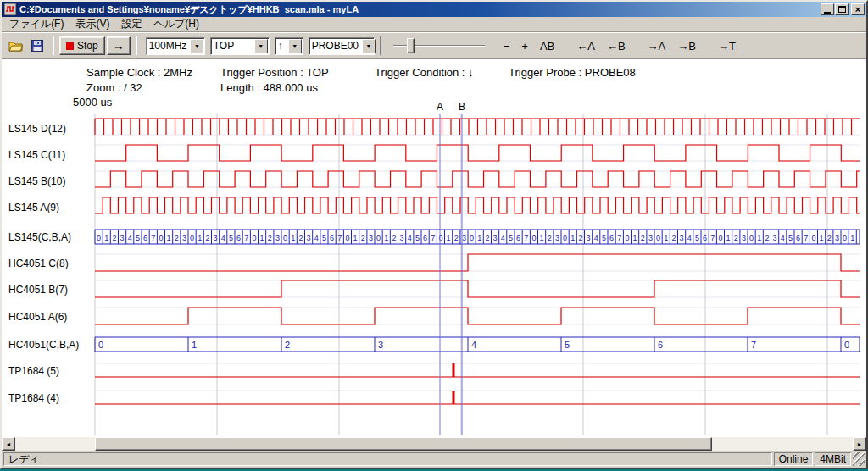 Image resolution: width=868 pixels, height=471 pixels. I want to click on scrollbar-thumb, so click(403, 444).